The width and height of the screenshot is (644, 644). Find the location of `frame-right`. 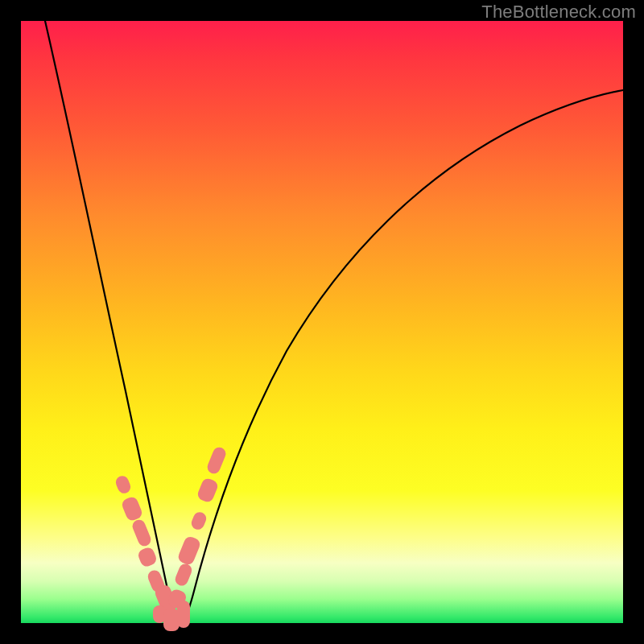

frame-right is located at coordinates (634, 322).